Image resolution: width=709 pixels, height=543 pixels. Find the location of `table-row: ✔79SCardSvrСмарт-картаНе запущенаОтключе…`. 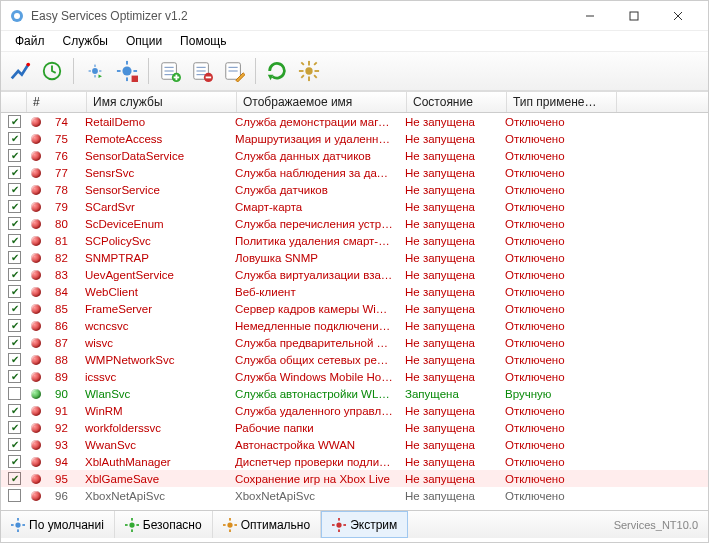

table-row: ✔79SCardSvrСмарт-картаНе запущенаОтключе… is located at coordinates (354, 206).